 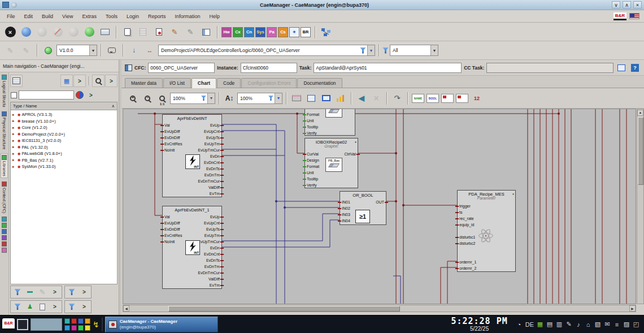 What do you see at coordinates (550, 68) in the screenshot?
I see `cc-task-input` at bounding box center [550, 68].